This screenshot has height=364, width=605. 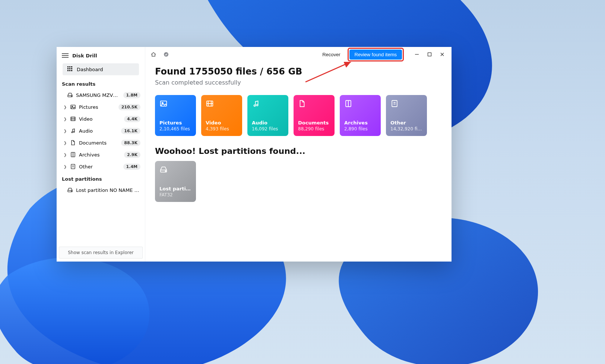 What do you see at coordinates (360, 123) in the screenshot?
I see `card-title: Archives` at bounding box center [360, 123].